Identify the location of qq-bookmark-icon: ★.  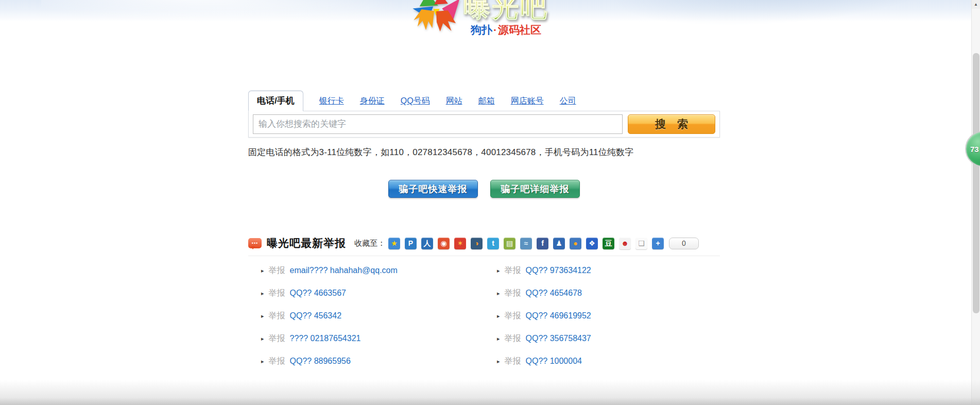
(394, 243).